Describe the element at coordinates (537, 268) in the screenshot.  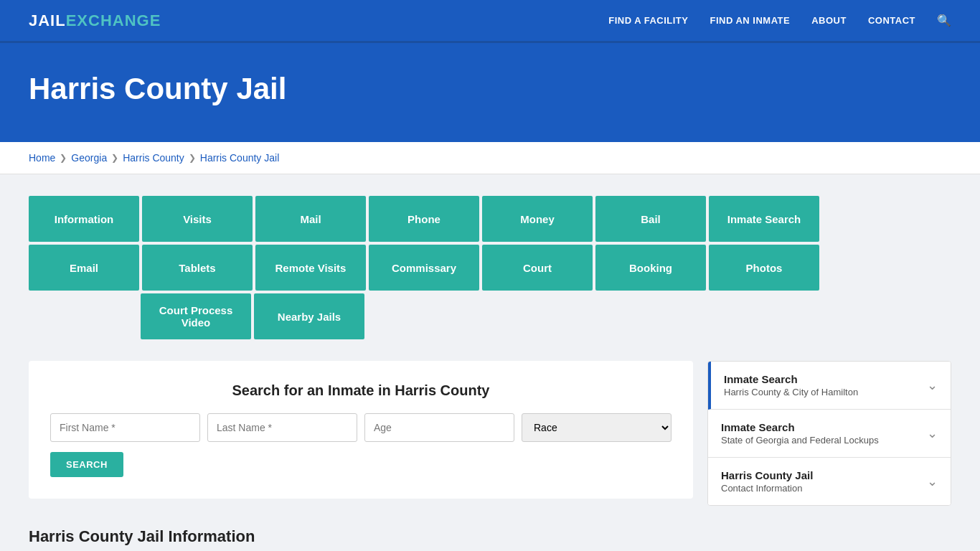
I see `tile-court: Court` at that location.